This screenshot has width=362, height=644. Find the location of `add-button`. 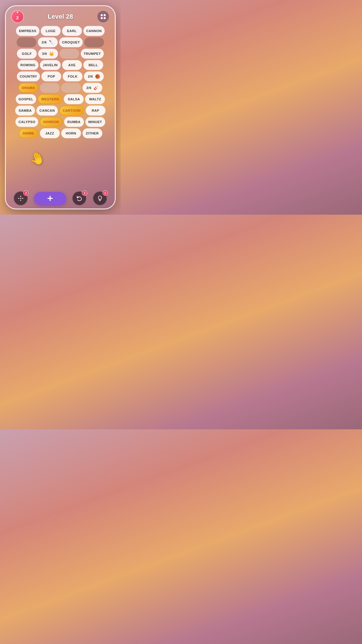

add-button is located at coordinates (50, 198).